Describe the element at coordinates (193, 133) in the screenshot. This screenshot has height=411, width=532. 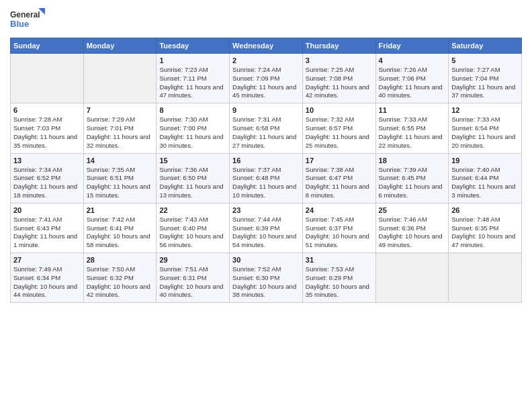
I see `day-info: Sunrise: 7:30 AMSunset: 7:00 PMDaylight:…` at that location.